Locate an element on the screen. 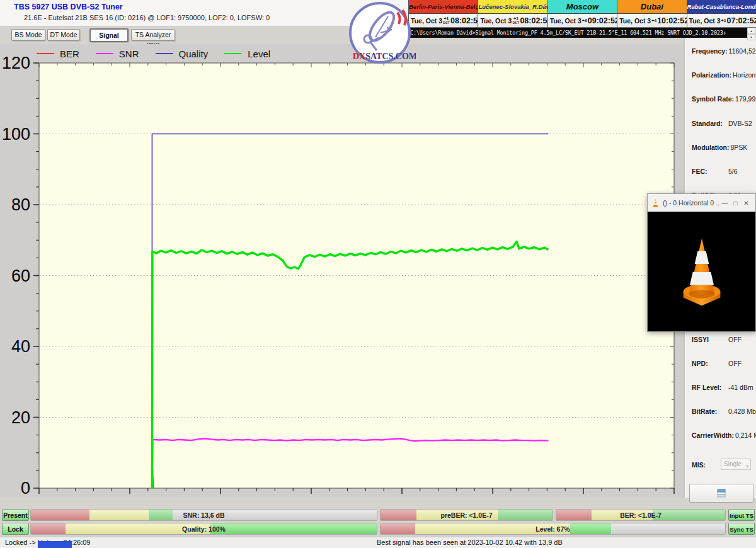  param-value: -41 dBm is located at coordinates (741, 387).